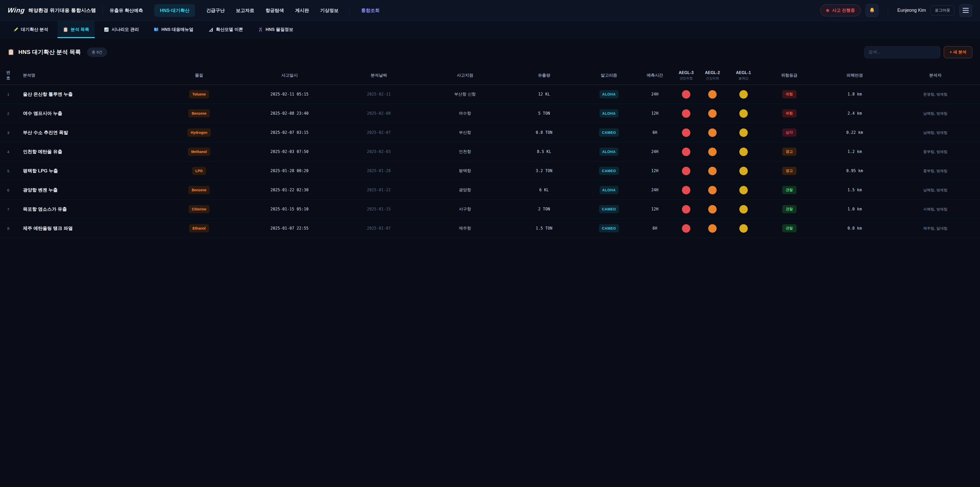 This screenshot has height=487, width=980. I want to click on tab-label: 분석 목록, so click(80, 30).